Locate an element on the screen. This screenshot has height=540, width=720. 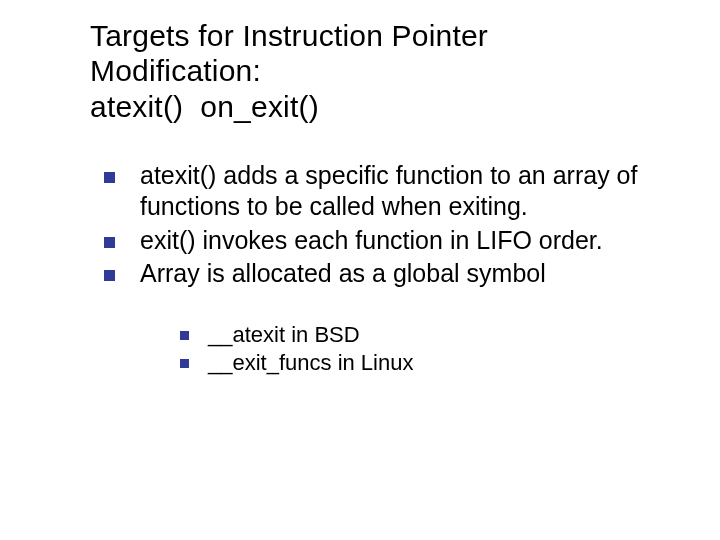
title-line-3: atexit() on_exit() is located at coordinates (204, 106).